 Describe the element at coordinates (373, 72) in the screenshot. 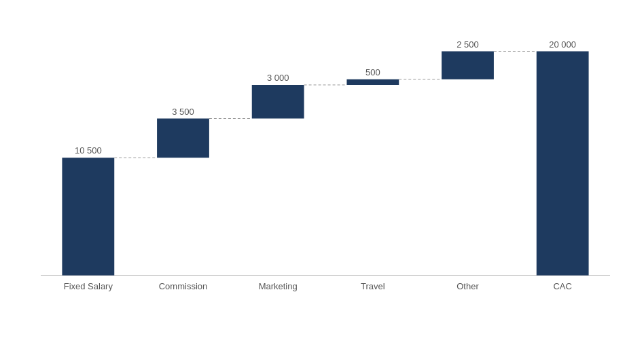

I see `svg-text: 500` at that location.